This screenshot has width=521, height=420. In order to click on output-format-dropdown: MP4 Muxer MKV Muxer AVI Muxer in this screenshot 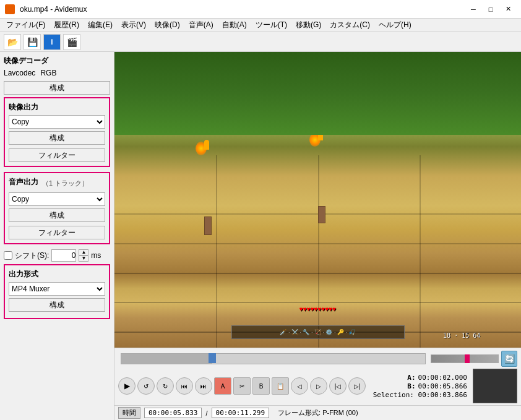, I will do `click(57, 289)`.